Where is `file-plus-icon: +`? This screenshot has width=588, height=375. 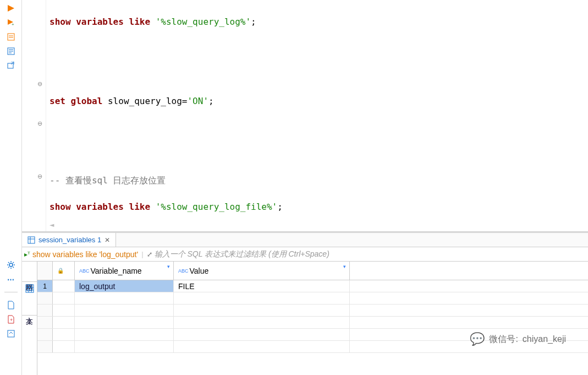
file-plus-icon: + is located at coordinates (11, 319).